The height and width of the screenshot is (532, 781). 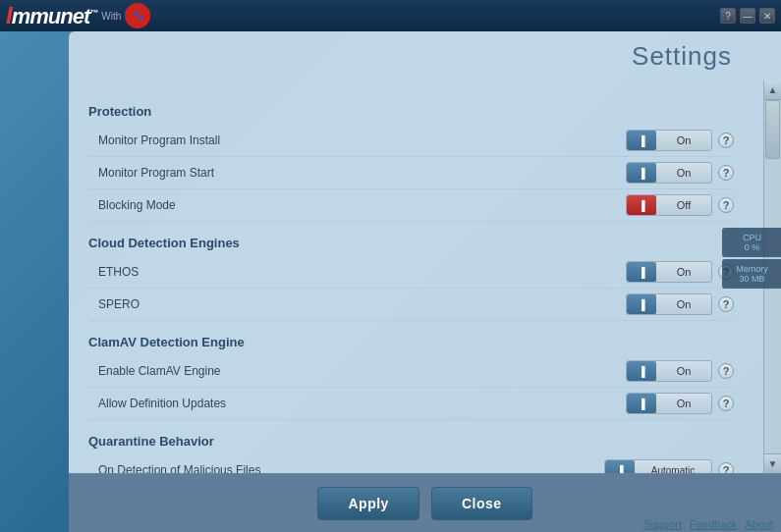 What do you see at coordinates (680, 140) in the screenshot?
I see `control-monitor-install: ▐ On ?` at bounding box center [680, 140].